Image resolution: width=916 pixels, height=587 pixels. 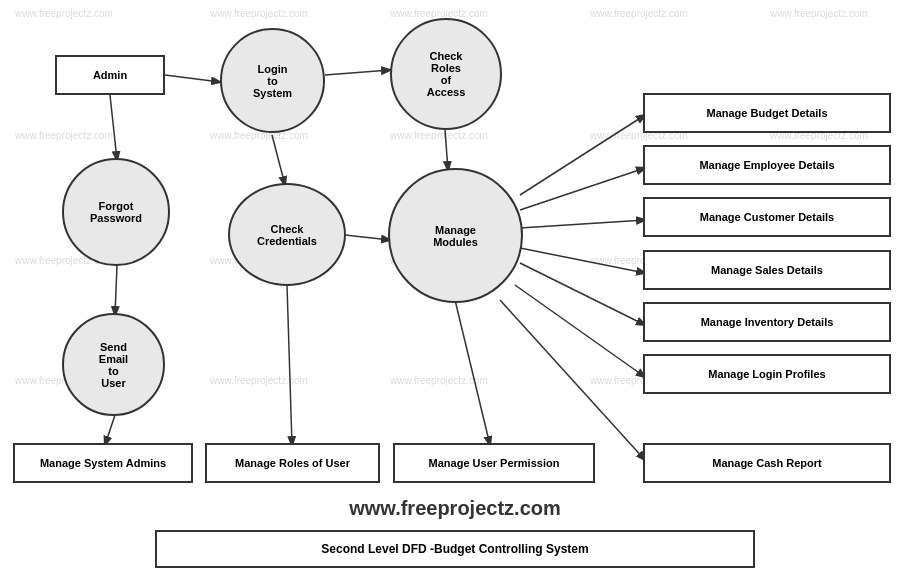 What do you see at coordinates (259, 380) in the screenshot?
I see `watermark-17: www.freeprojectz.com` at bounding box center [259, 380].